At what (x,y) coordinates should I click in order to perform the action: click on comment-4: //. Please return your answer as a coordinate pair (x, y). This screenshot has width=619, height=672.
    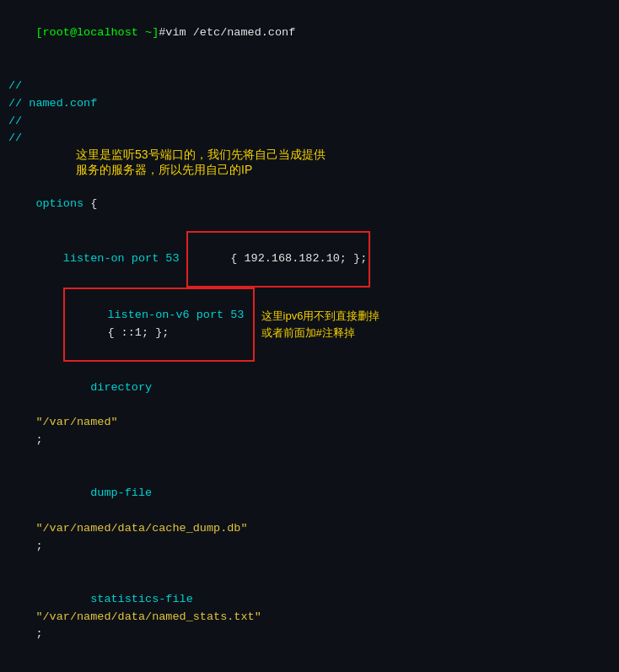
    Looking at the image, I should click on (310, 138).